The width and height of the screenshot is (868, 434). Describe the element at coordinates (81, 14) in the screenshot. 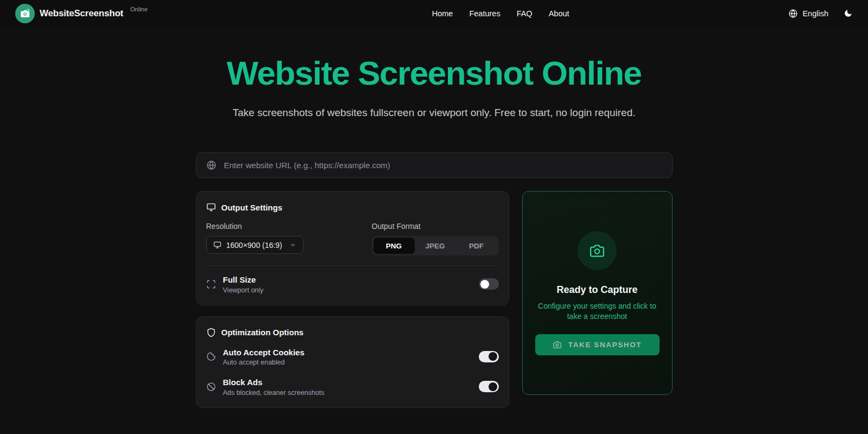

I see `brand-name: WebsiteScreenshot` at that location.